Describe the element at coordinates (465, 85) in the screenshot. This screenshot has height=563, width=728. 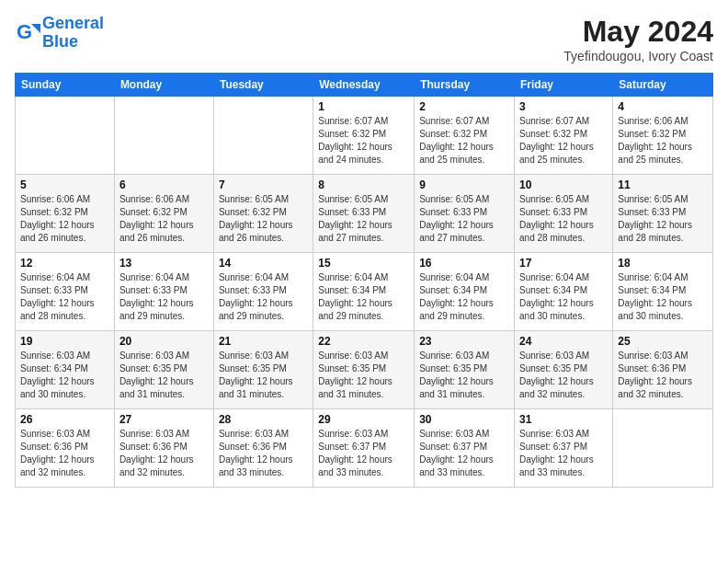
I see `day-header-thursday: Thursday` at that location.